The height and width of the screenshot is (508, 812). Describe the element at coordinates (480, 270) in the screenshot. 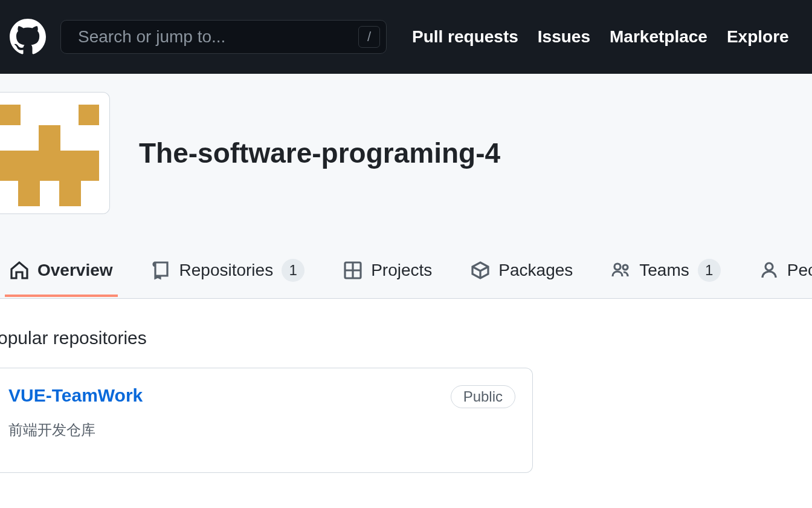

I see `package-icon` at that location.